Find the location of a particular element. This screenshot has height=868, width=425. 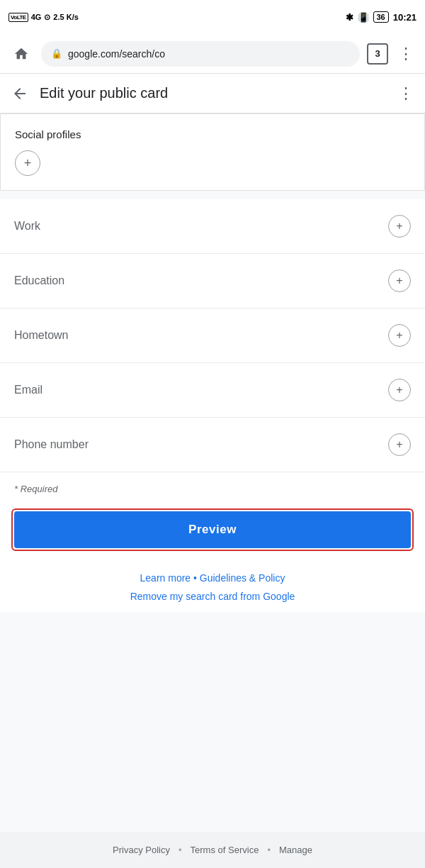

wifi-icon: ⊙ is located at coordinates (47, 17).